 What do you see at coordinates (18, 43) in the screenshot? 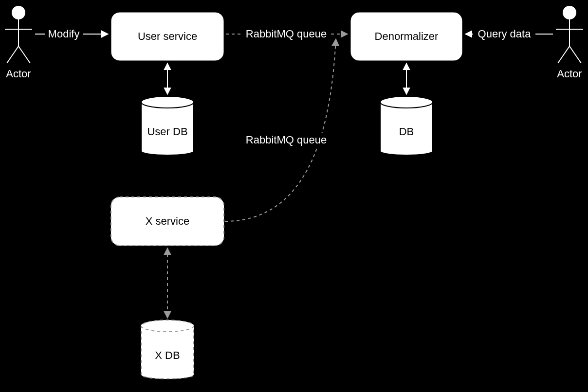
I see `actor-left: Actor` at bounding box center [18, 43].